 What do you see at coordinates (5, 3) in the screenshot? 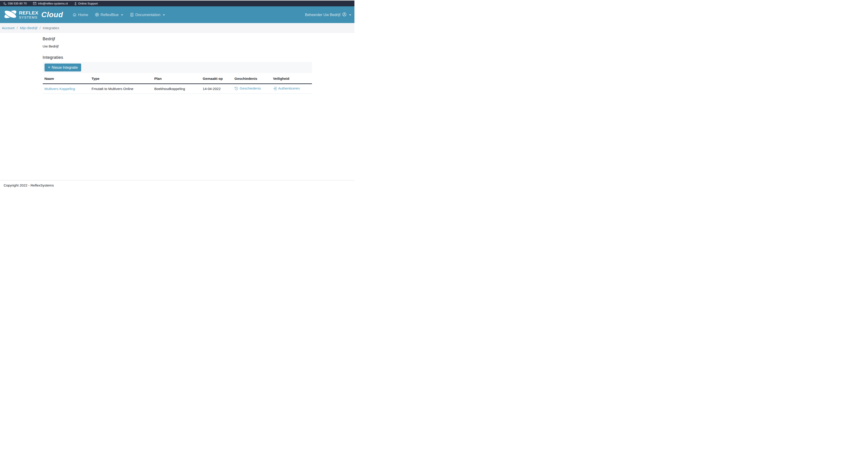
I see `phone-icon` at bounding box center [5, 3].